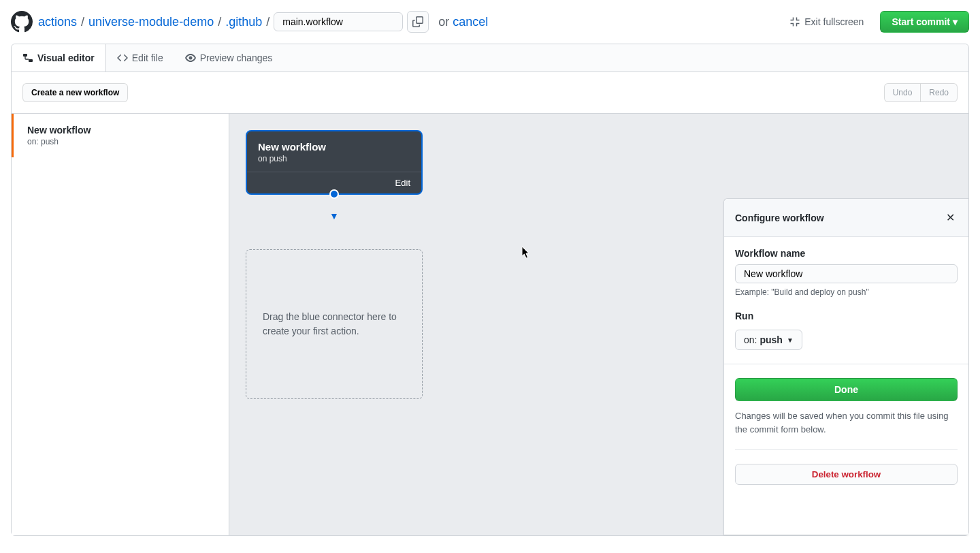  Describe the element at coordinates (140, 58) in the screenshot. I see `tab-edit-file: Edit file` at that location.